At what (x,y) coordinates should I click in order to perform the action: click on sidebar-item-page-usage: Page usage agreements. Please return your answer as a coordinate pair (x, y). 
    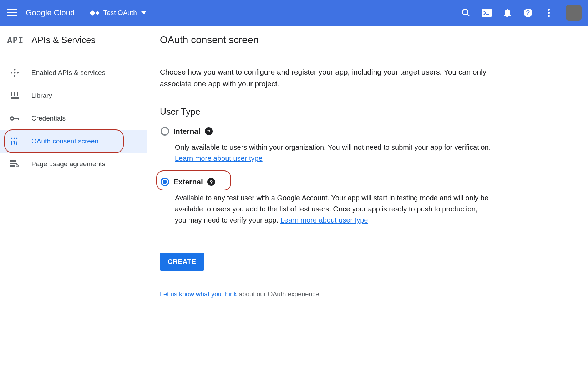
    Looking at the image, I should click on (74, 164).